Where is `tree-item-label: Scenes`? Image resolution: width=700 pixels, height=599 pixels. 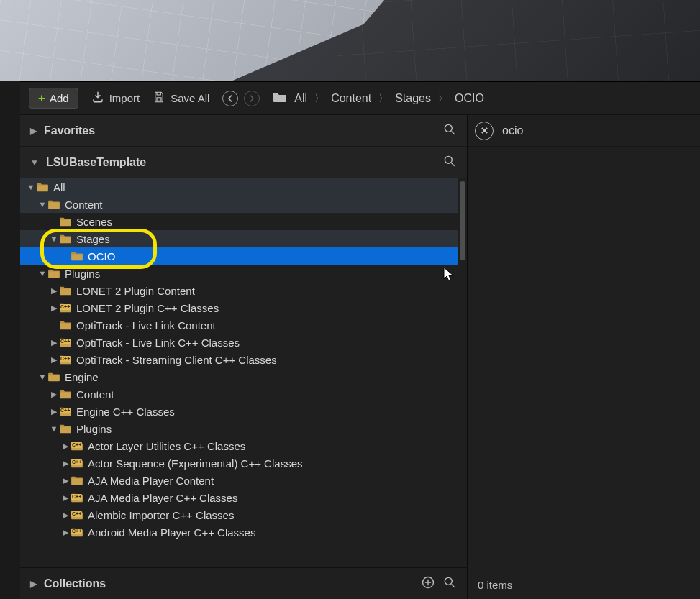
tree-item-label: Scenes is located at coordinates (94, 221).